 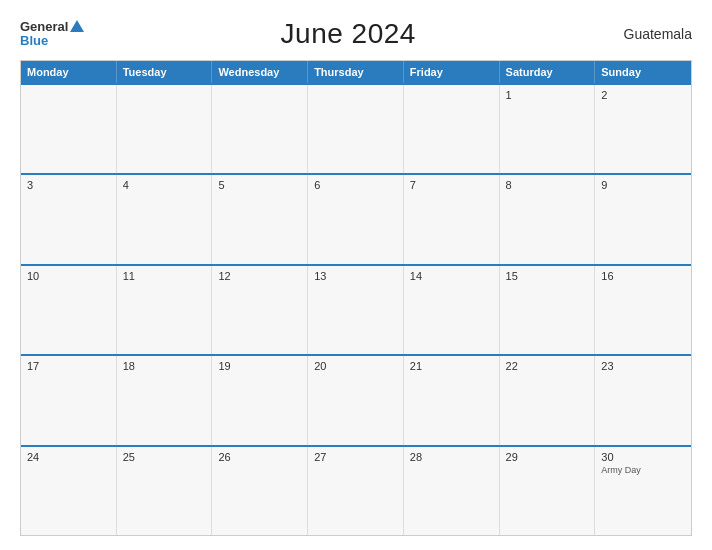 I want to click on day-number: 13, so click(x=320, y=276).